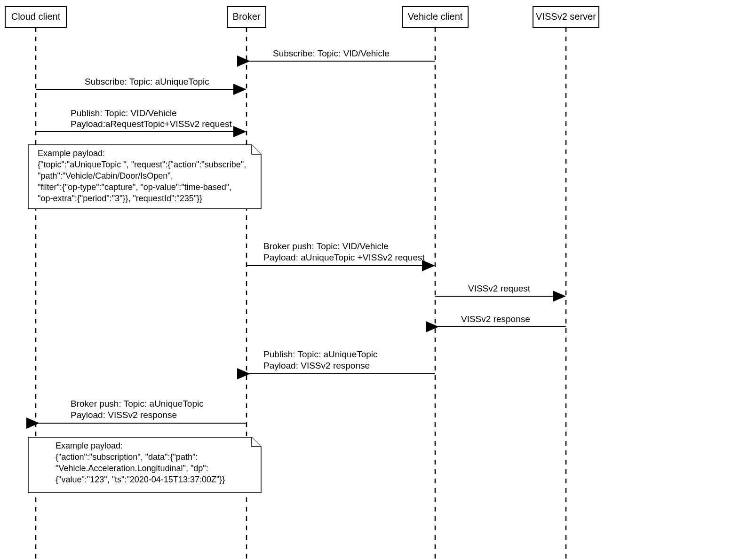 Image resolution: width=756 pixels, height=559 pixels. I want to click on actor-label: Cloud client, so click(36, 16).